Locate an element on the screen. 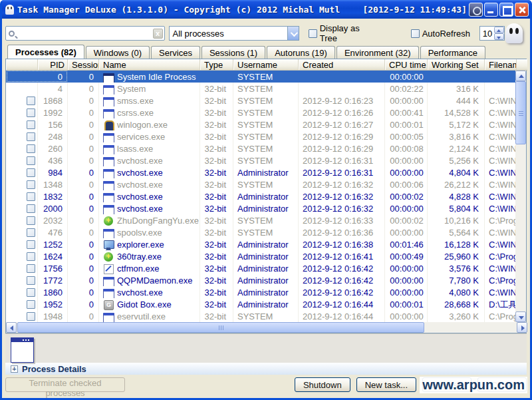 Image resolution: width=532 pixels, height=400 pixels. maximize-button is located at coordinates (507, 9).